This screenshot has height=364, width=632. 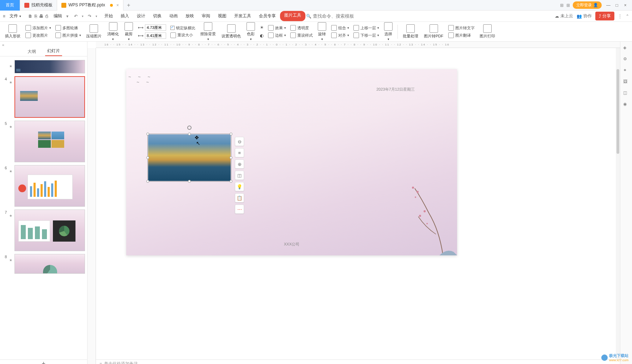 I want to click on new-tab-button: +, so click(x=128, y=5).